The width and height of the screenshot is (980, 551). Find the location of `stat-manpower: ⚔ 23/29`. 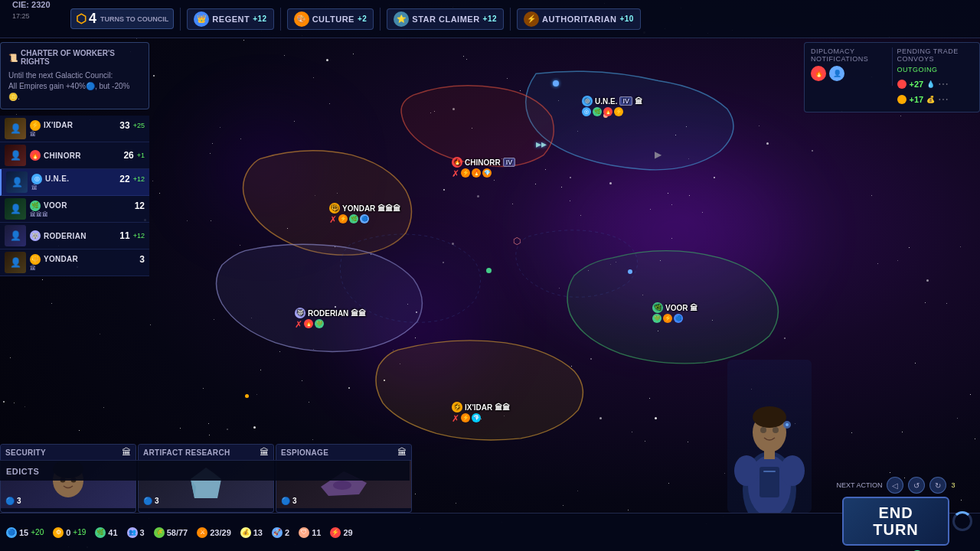

stat-manpower: ⚔ 23/29 is located at coordinates (214, 533).